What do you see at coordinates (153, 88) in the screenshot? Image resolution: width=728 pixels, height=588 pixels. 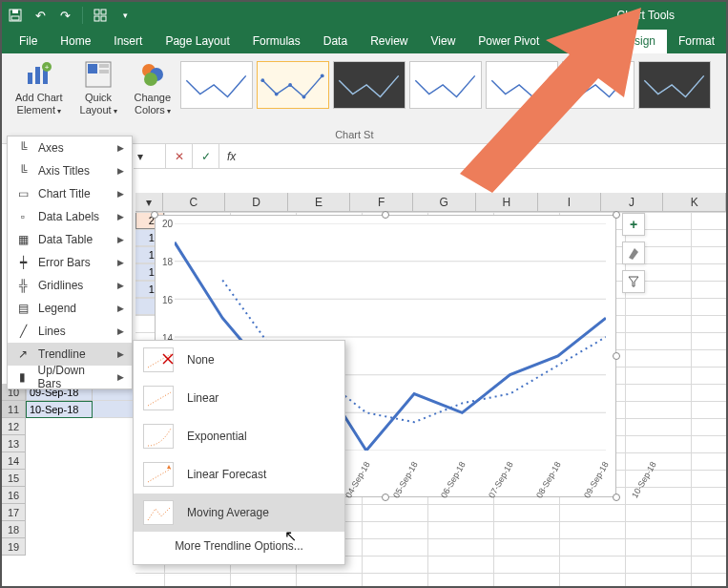 I see `change-colors-button: Change Colors` at bounding box center [153, 88].